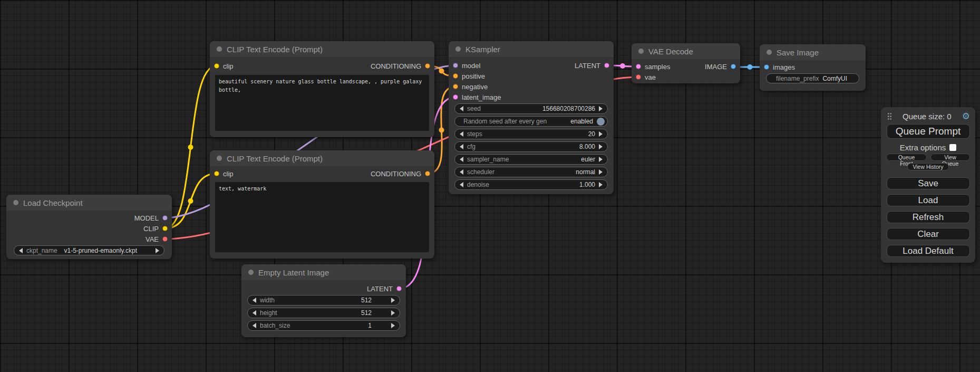 The image size is (980, 372). Describe the element at coordinates (324, 301) in the screenshot. I see `node-empty-latent-image: Empty Latent Image LATENT width 512 heig…` at that location.